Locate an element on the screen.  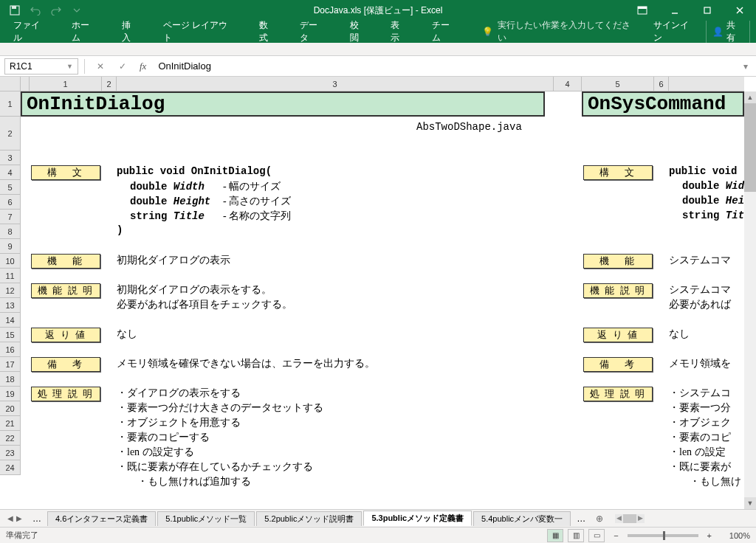
qa-customize-button is located at coordinates (77, 10).